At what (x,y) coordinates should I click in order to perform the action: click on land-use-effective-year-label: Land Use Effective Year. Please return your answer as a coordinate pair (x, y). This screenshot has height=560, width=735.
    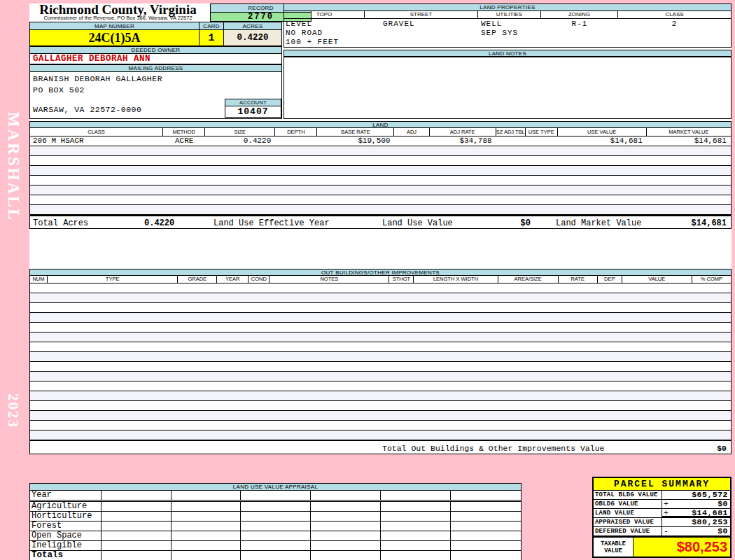
    Looking at the image, I should click on (272, 223).